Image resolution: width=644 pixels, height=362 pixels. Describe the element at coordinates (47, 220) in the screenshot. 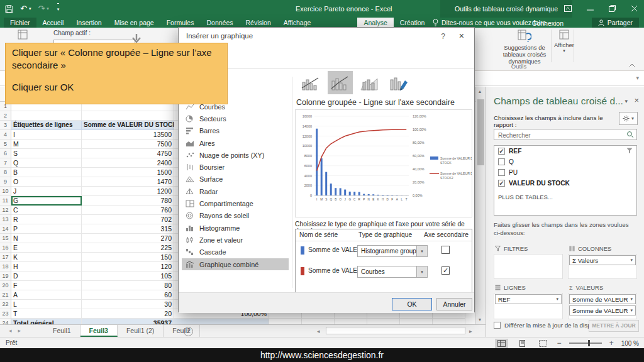

I see `cell-A13: R` at that location.